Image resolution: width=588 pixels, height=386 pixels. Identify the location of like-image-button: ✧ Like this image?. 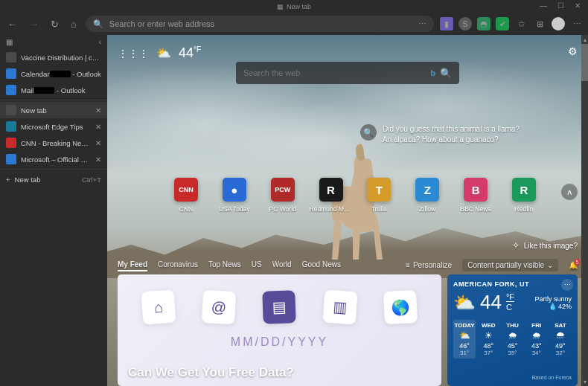
(545, 245).